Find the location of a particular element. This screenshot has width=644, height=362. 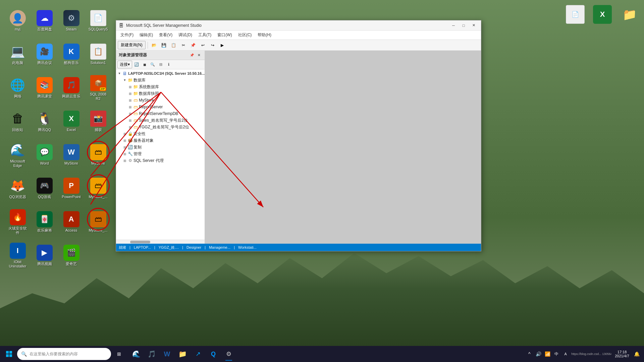

desktop-icon-tengxuke: 📚 腾讯课堂 is located at coordinates (44, 88).